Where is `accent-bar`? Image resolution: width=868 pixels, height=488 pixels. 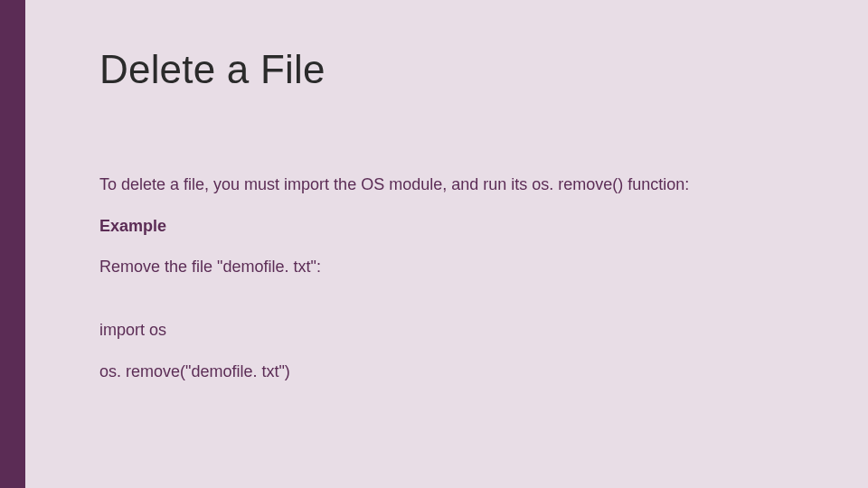
accent-bar is located at coordinates (13, 244).